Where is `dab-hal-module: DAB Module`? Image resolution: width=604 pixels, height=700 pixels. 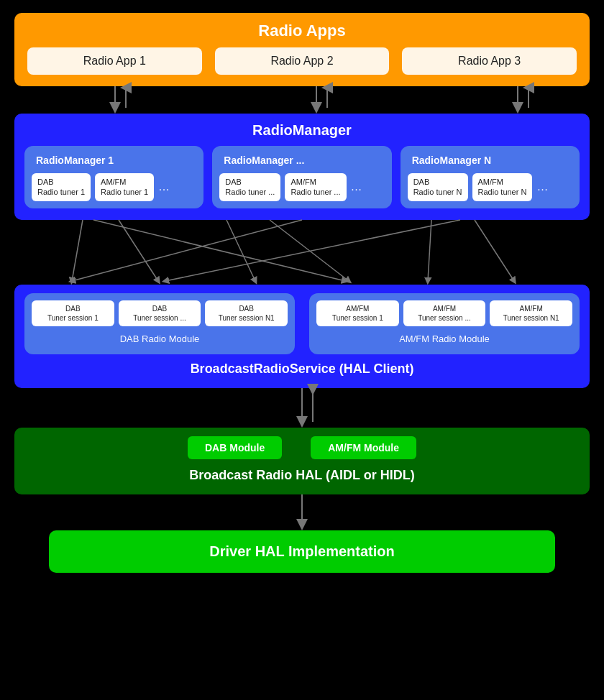
dab-hal-module: DAB Module is located at coordinates (234, 448).